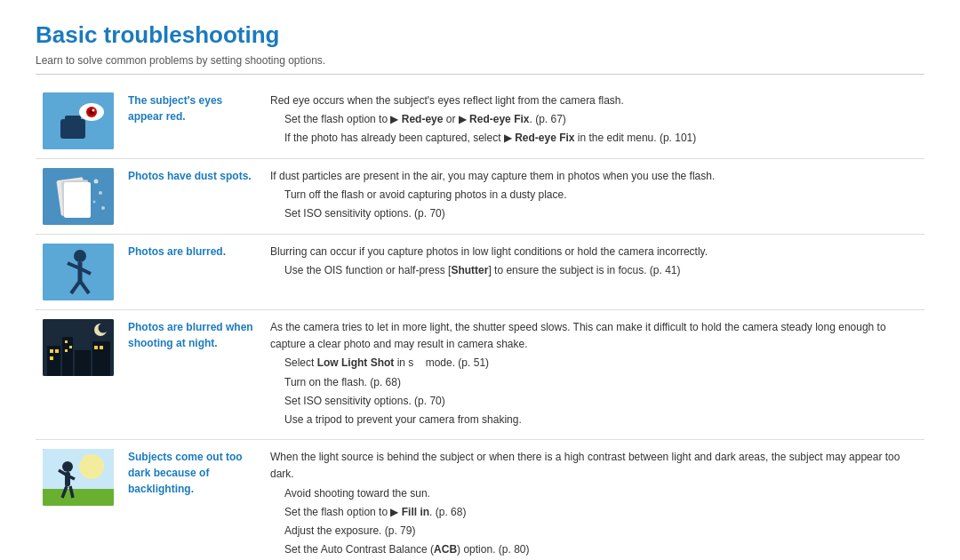  I want to click on desc-line: Adjust the exposure. (p. 79), so click(594, 532).